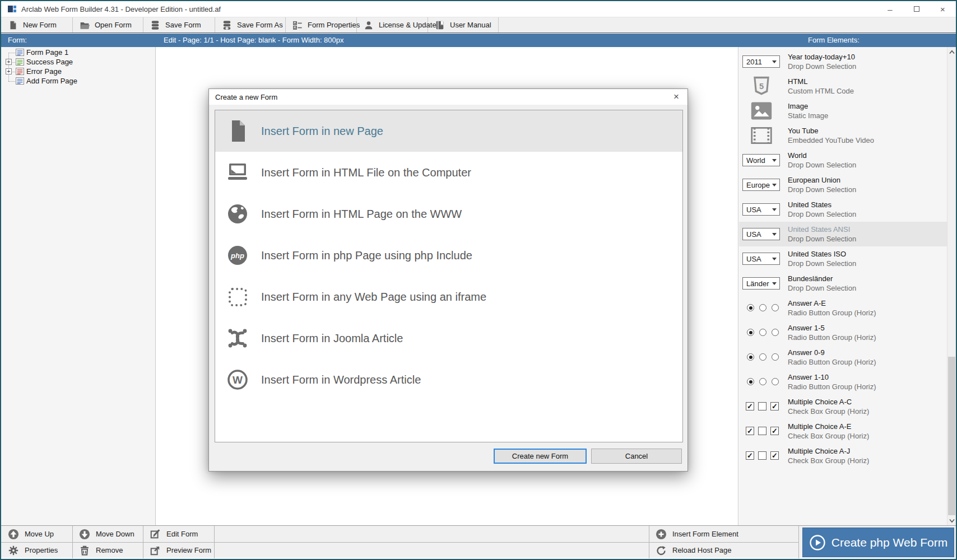  I want to click on bottom-button-reload-host-page: Reload Host Page, so click(691, 550).